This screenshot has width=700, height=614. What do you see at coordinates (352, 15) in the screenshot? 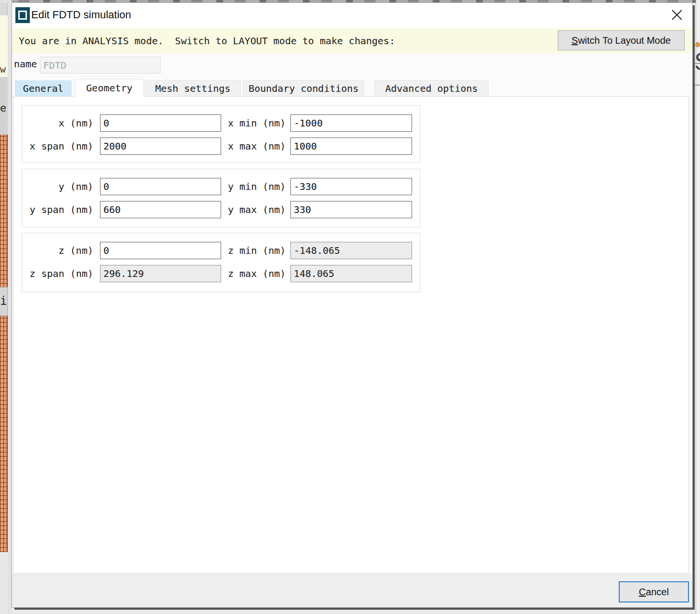
I see `title-bar: Edit FDTD simulation` at bounding box center [352, 15].